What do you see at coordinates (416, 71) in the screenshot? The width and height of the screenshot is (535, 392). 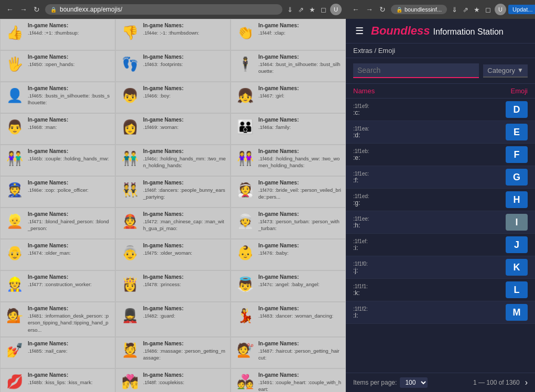 I see `search-input-wrap` at bounding box center [416, 71].